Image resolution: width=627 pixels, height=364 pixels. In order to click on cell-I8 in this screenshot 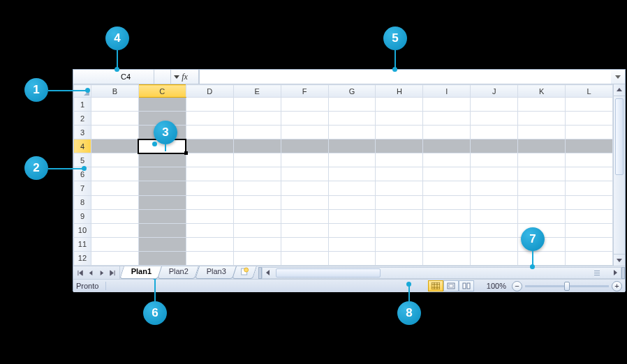, I will do `click(447, 202)`.